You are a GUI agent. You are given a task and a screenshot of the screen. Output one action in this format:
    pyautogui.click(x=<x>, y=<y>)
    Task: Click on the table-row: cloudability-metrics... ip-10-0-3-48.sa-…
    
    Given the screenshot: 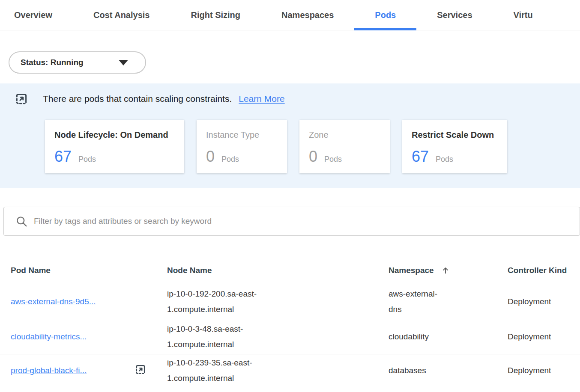 What is the action you would take?
    pyautogui.click(x=290, y=337)
    